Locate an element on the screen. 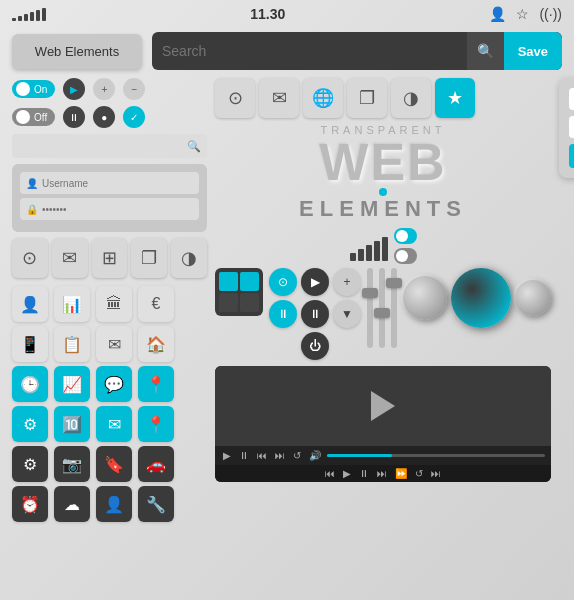  icon-trend-teal: 📈 is located at coordinates (72, 384).